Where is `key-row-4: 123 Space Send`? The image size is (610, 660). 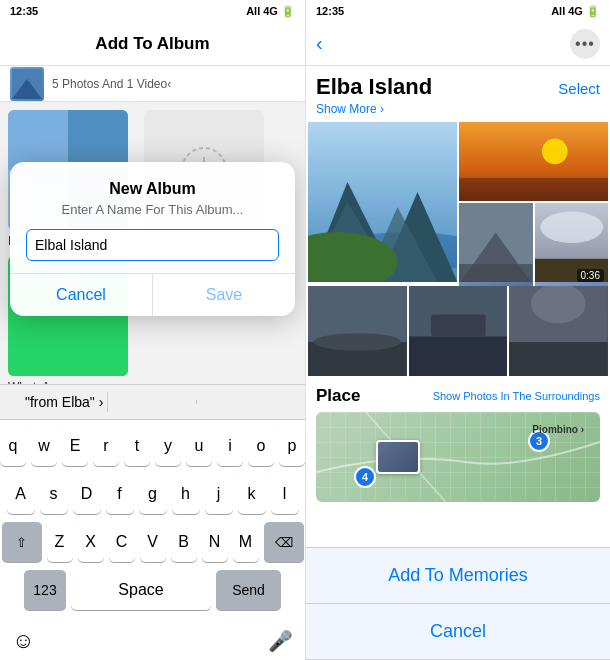 key-row-4: 123 Space Send is located at coordinates (152, 590).